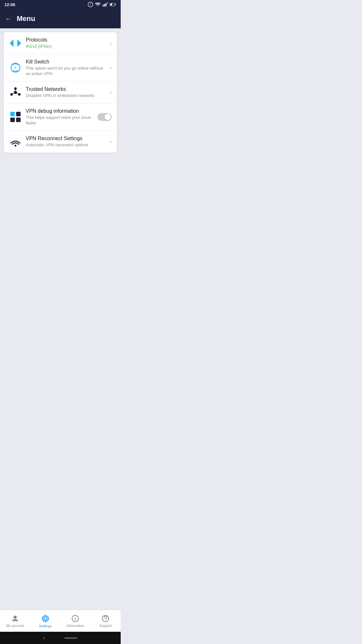 This screenshot has height=644, width=362. What do you see at coordinates (66, 71) in the screenshot?
I see `kill-switch-subtitle: This option won't let you go online with…` at bounding box center [66, 71].